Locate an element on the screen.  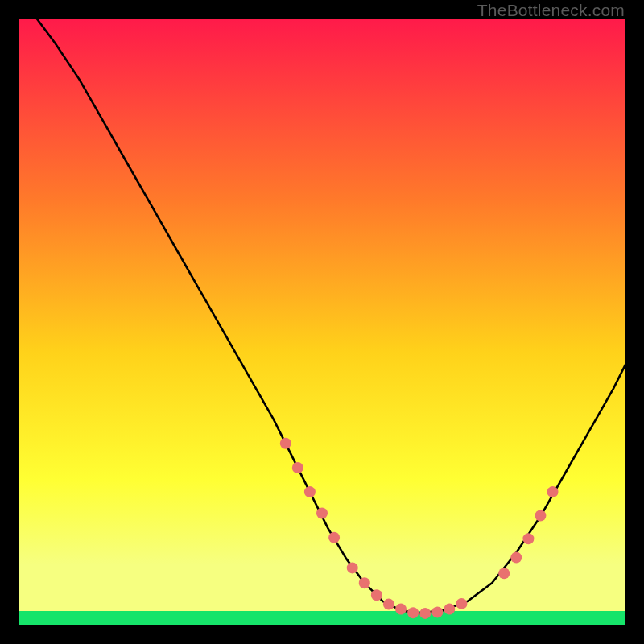
watermark-text: TheBottleneck.com is located at coordinates (551, 10).